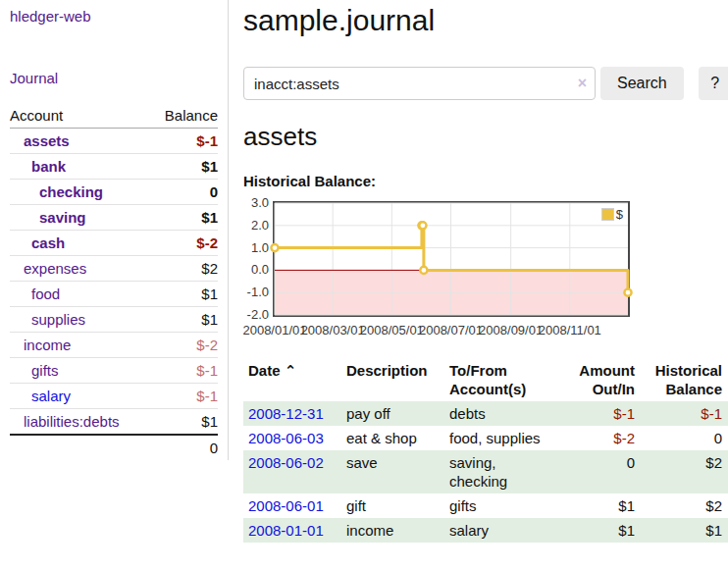 The height and width of the screenshot is (571, 728). I want to click on transaction-balance: 0, so click(685, 438).